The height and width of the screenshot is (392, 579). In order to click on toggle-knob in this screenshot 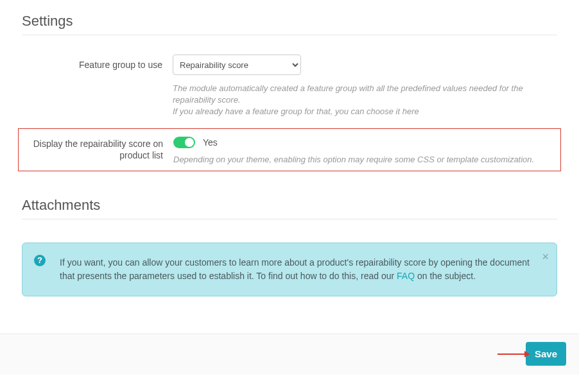, I will do `click(189, 142)`.